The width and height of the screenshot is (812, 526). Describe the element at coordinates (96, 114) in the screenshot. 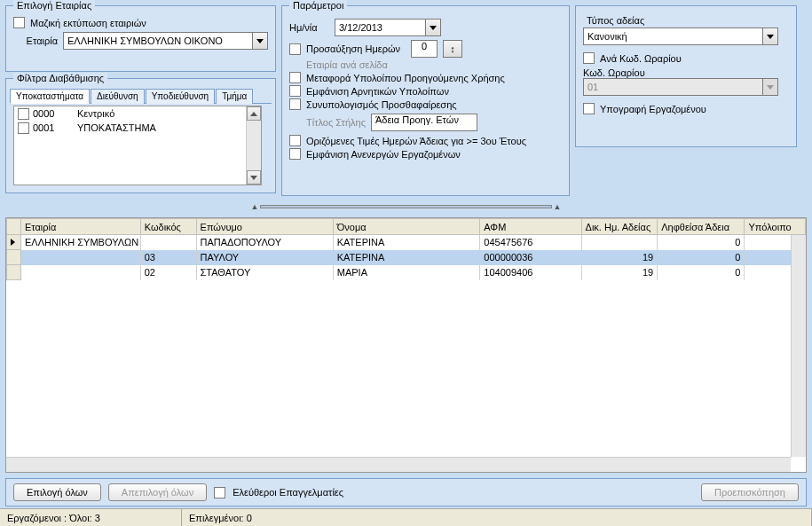

I see `branch-name: Κεντρικό` at that location.